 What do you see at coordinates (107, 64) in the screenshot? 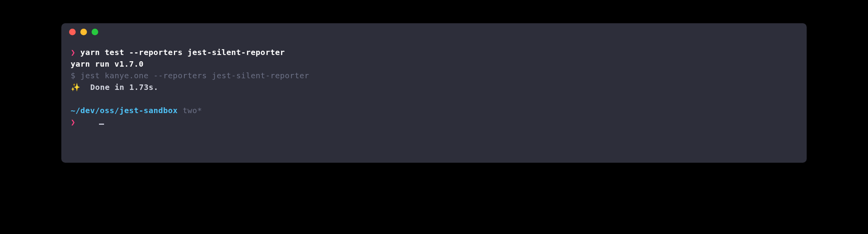
I see `yarn-version-text: yarn run v1.7.0` at bounding box center [107, 64].